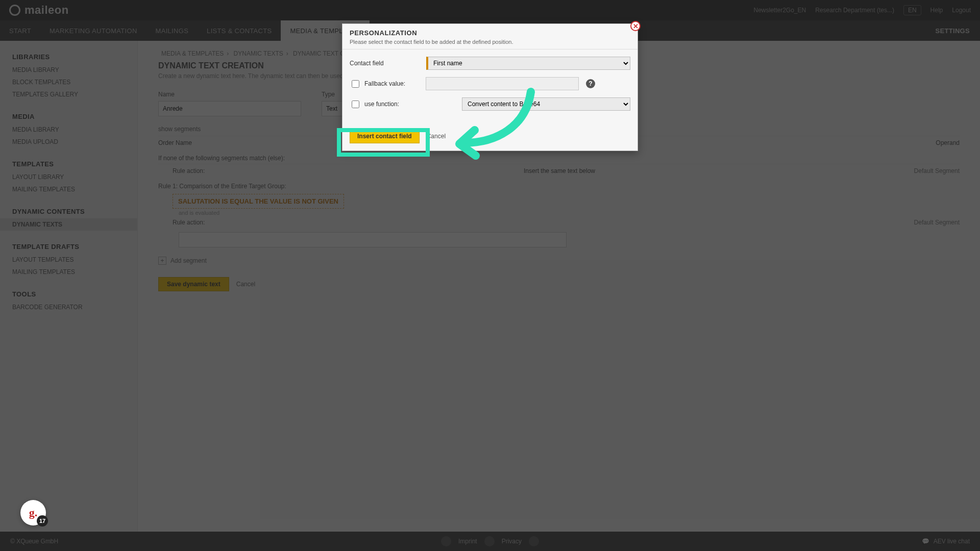  Describe the element at coordinates (490, 138) in the screenshot. I see `modal-footer: Insert contact field Cancel` at that location.